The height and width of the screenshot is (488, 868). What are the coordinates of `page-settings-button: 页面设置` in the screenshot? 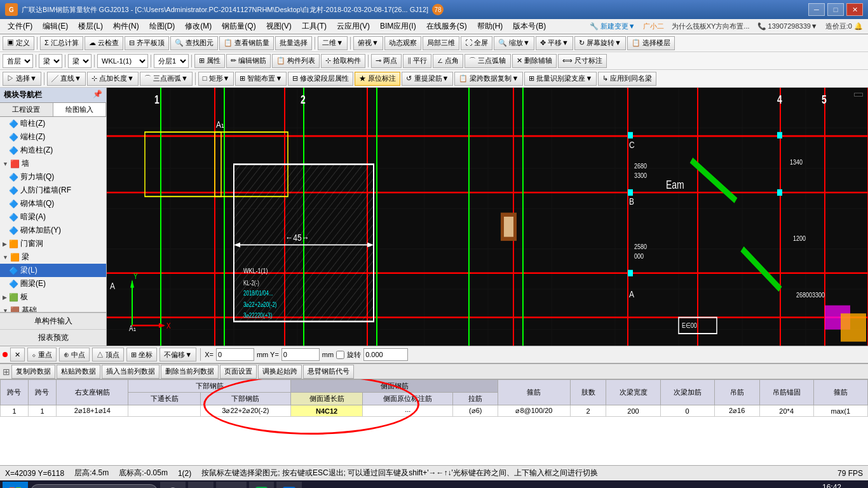 It's located at (238, 372).